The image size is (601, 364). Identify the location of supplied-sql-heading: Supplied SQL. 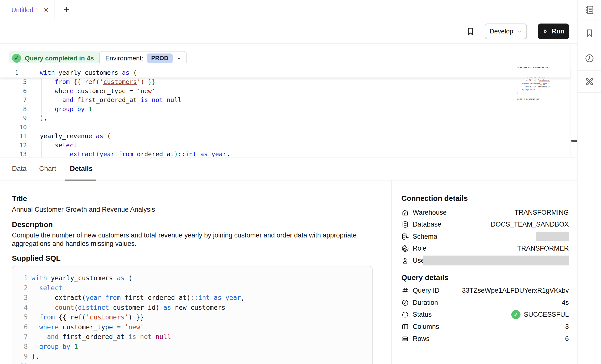
(36, 258).